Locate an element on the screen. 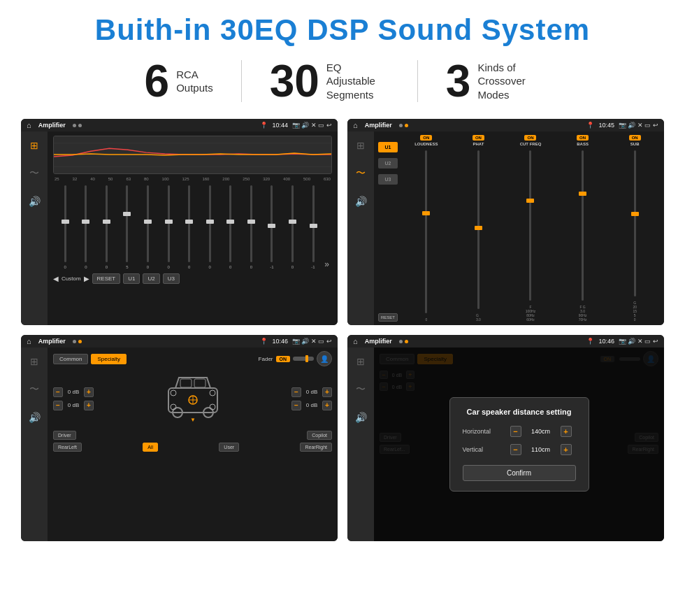  sidebar-wave-icon: 〜 is located at coordinates (34, 173).